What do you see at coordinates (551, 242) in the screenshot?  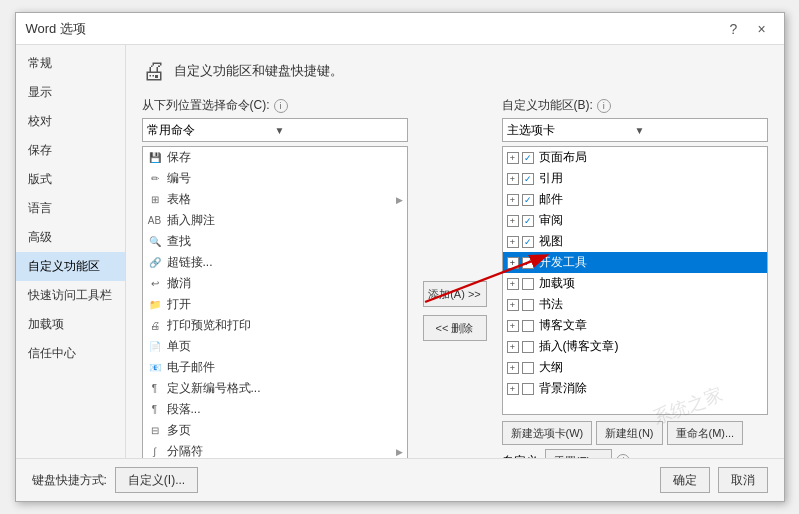 I see `tree-item-label: 视图` at bounding box center [551, 242].